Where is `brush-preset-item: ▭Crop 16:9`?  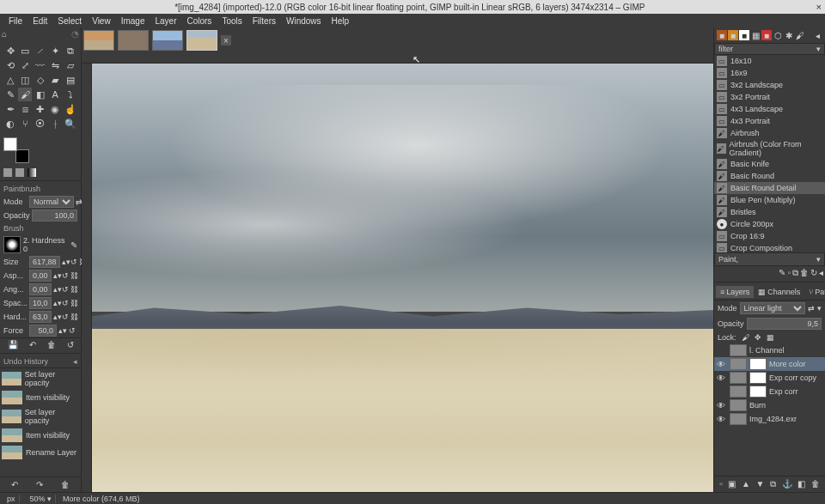
brush-preset-item: ▭Crop 16:9 is located at coordinates (770, 236).